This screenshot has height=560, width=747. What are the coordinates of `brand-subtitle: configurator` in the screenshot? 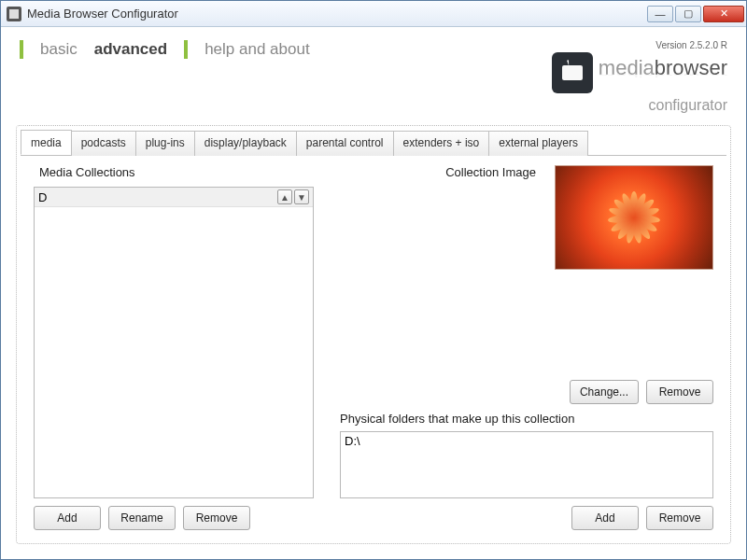 It's located at (689, 105).